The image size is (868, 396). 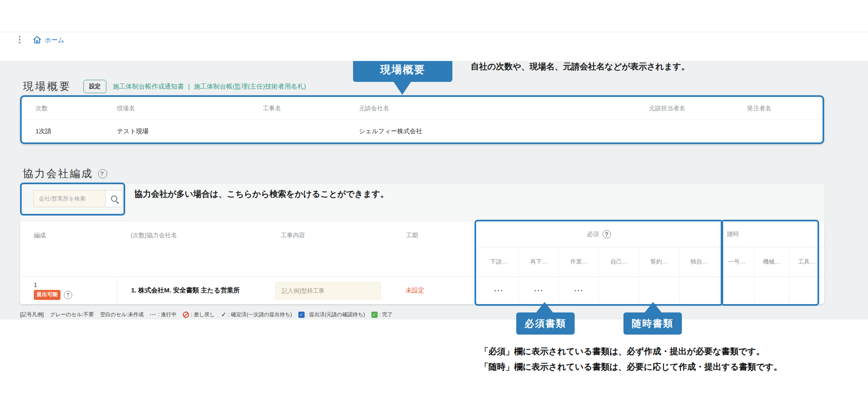 What do you see at coordinates (422, 119) in the screenshot?
I see `site-overview-table: 次数 現場名 工事名 元請会社名 元請担当者名 発注者名 1次請 テスト現場 シ…` at bounding box center [422, 119].